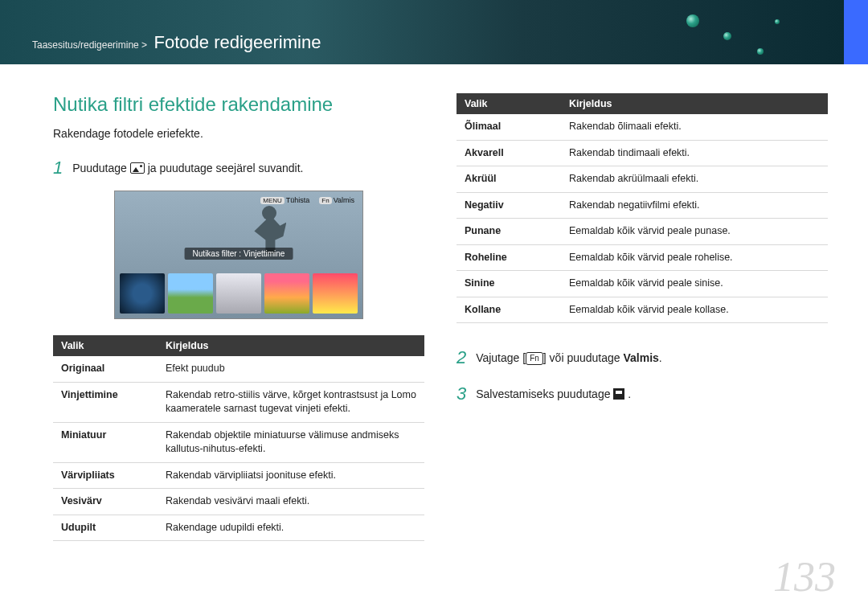 This screenshot has width=868, height=615. What do you see at coordinates (642, 257) in the screenshot?
I see `table-row: RohelineEemaldab kõik värvid peale rohel…` at bounding box center [642, 257].